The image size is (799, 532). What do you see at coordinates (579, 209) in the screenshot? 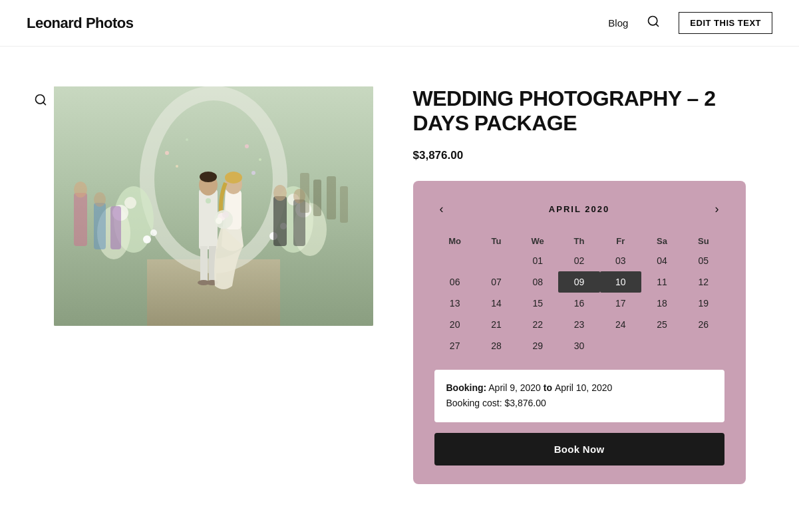
I see `calendar-navigation: ‹ APRIL 2020 ›` at bounding box center [579, 209].